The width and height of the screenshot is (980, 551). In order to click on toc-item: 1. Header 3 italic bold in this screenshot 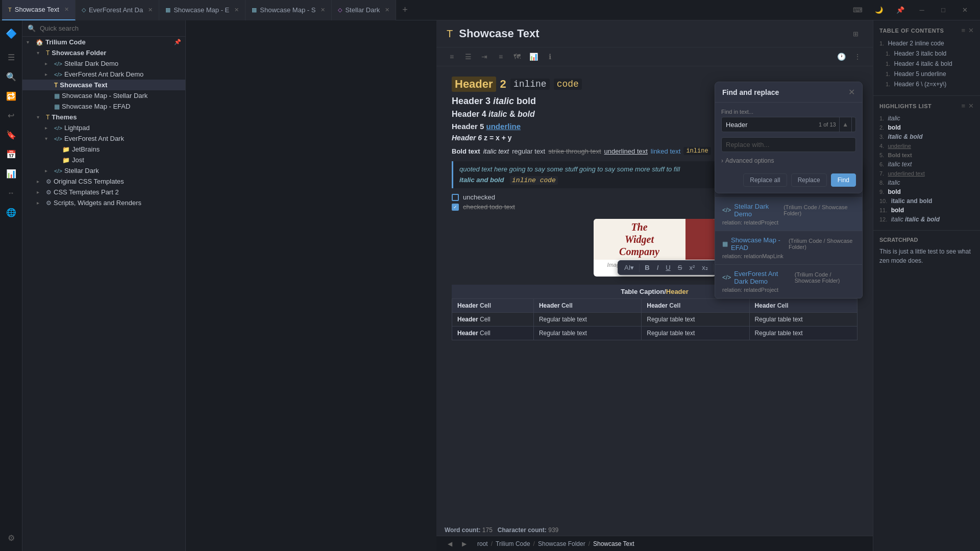, I will do `click(927, 54)`.